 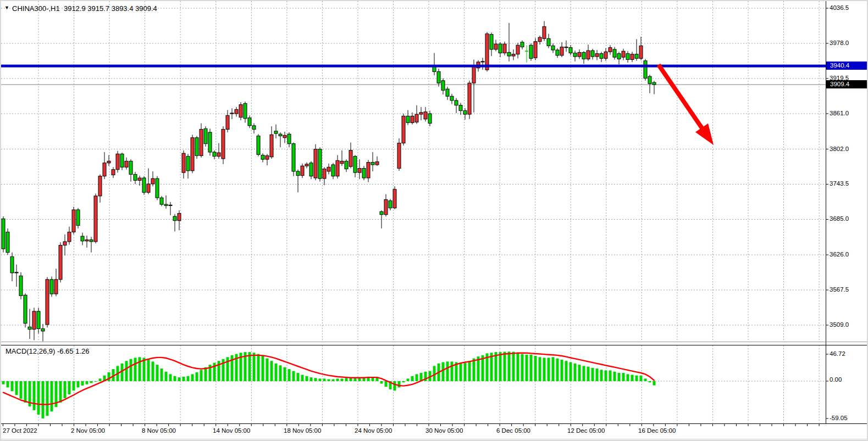 What do you see at coordinates (686, 105) in the screenshot?
I see `down-arrow-annotation` at bounding box center [686, 105].